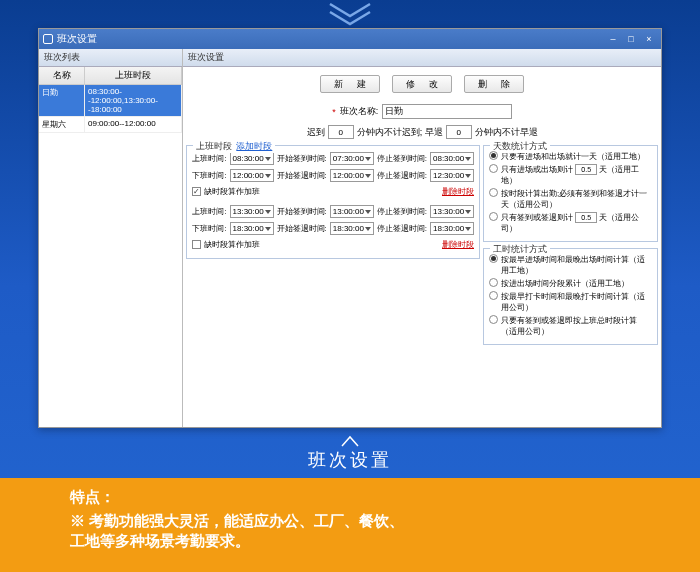  What do you see at coordinates (586, 218) in the screenshot?
I see `partial-day-input-2: 0.5` at bounding box center [586, 218].